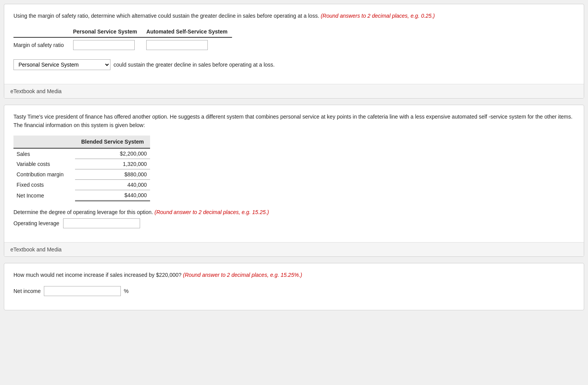  What do you see at coordinates (105, 45) in the screenshot?
I see `col1-input-cell` at bounding box center [105, 45].